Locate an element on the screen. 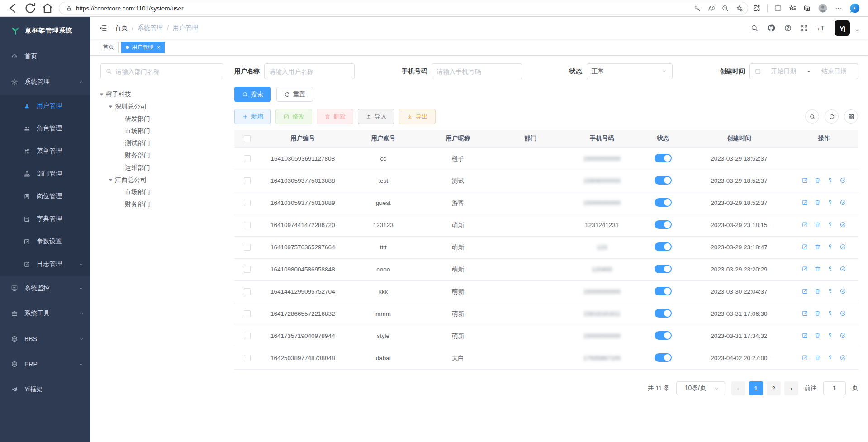  username-field is located at coordinates (309, 71).